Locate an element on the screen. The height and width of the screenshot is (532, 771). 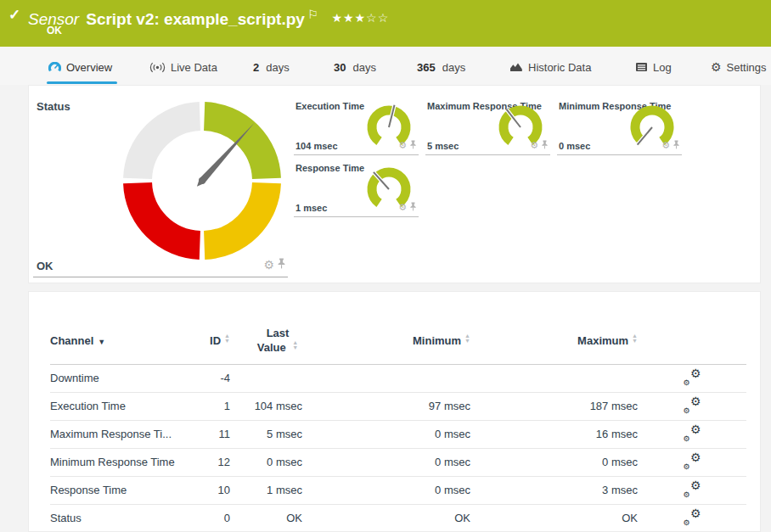
gauge-footer: 5 msec ⚙ is located at coordinates (487, 147).